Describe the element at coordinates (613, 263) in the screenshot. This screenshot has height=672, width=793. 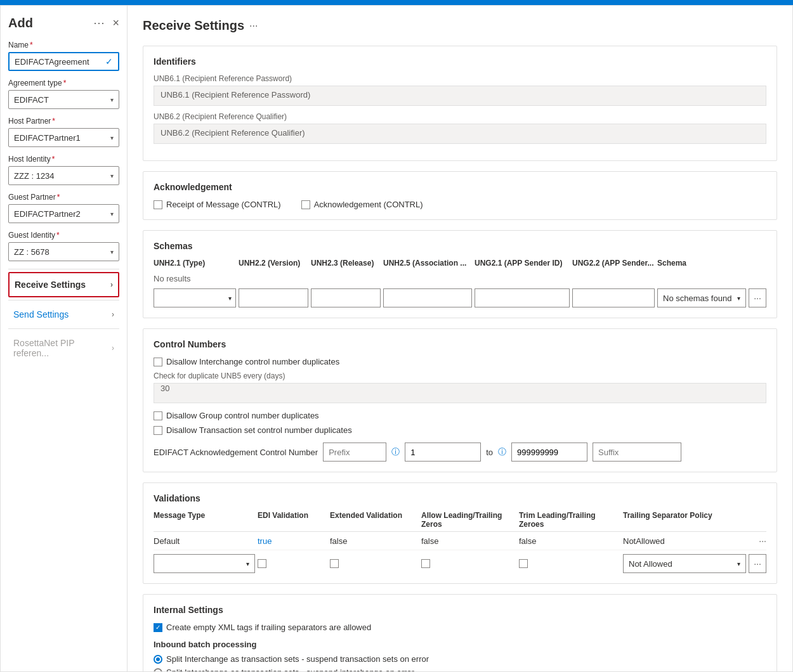
I see `schemas-col6-header: UNG2.2 (APP Sender...` at that location.